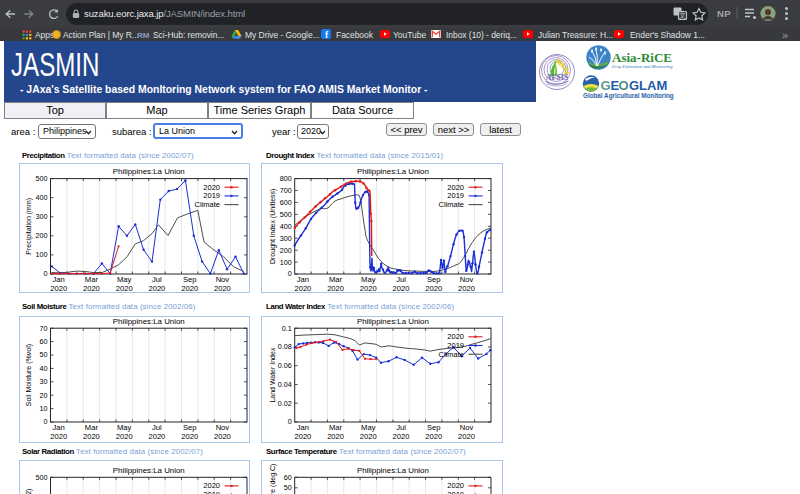 Image resolution: width=800 pixels, height=494 pixels. Describe the element at coordinates (273, 226) in the screenshot. I see `svg-text: Drought Index (Unitless)` at that location.